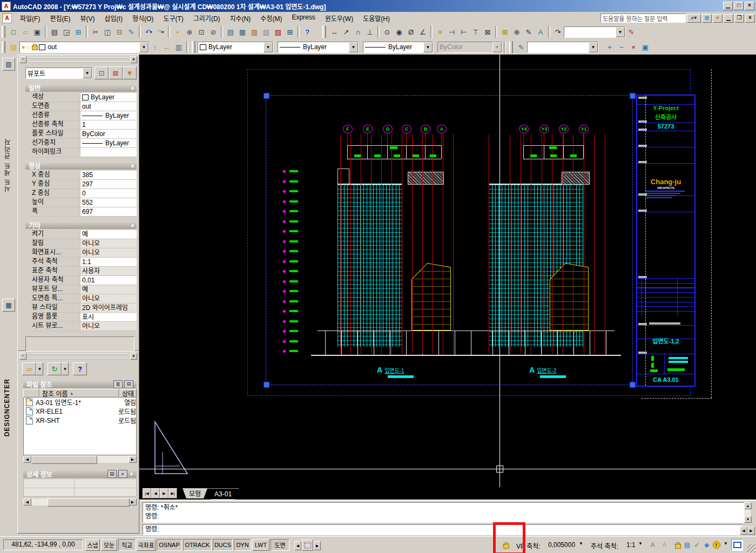 The image size is (756, 553). Describe the element at coordinates (8, 165) in the screenshot. I see `sheetset-palette-label: 시트 세트 관리자` at that location.